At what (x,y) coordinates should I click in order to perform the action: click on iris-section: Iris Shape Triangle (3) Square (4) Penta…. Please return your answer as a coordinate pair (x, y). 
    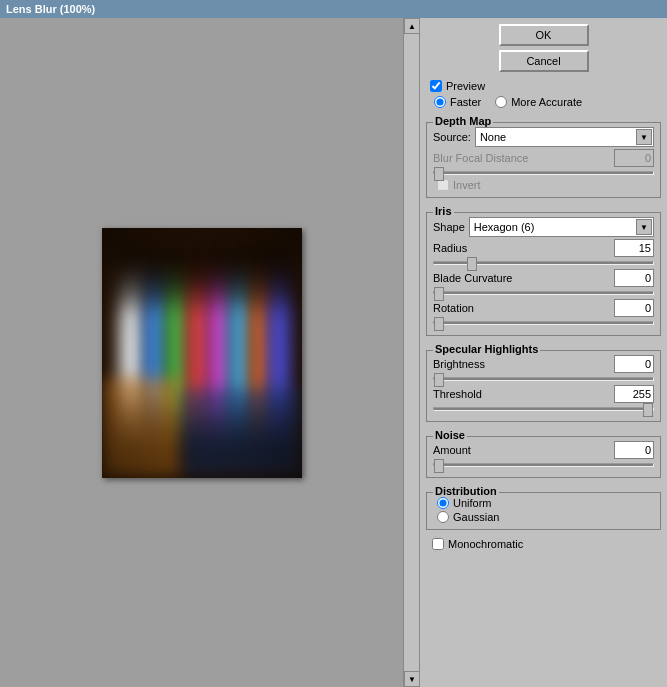
    Looking at the image, I should click on (544, 274).